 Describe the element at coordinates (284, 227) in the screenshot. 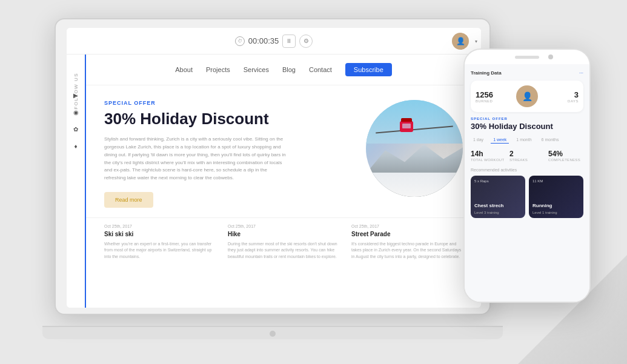

I see `blog-date-1: Oct 25th, 2017` at that location.